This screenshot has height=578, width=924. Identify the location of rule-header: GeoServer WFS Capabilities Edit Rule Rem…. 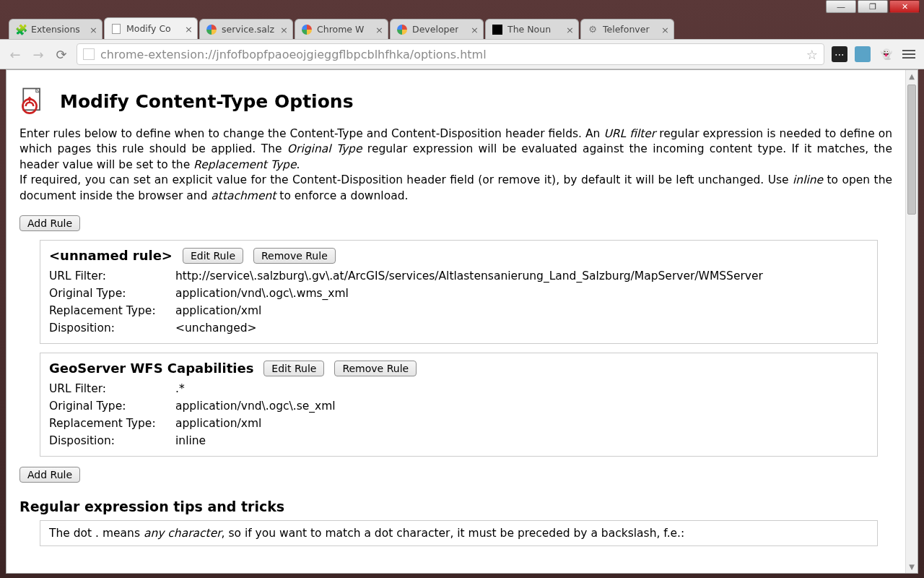
(459, 368).